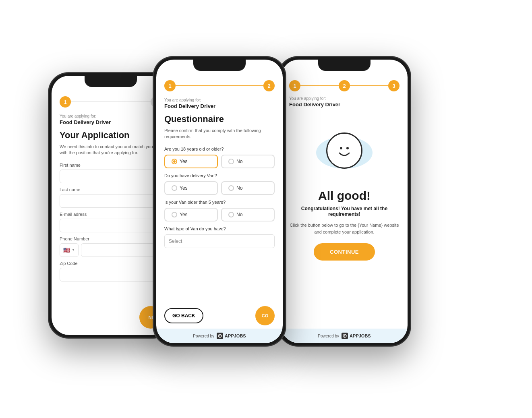 Image resolution: width=532 pixels, height=418 pixels. I want to click on buttons-row-2: GO BACK CO, so click(219, 316).